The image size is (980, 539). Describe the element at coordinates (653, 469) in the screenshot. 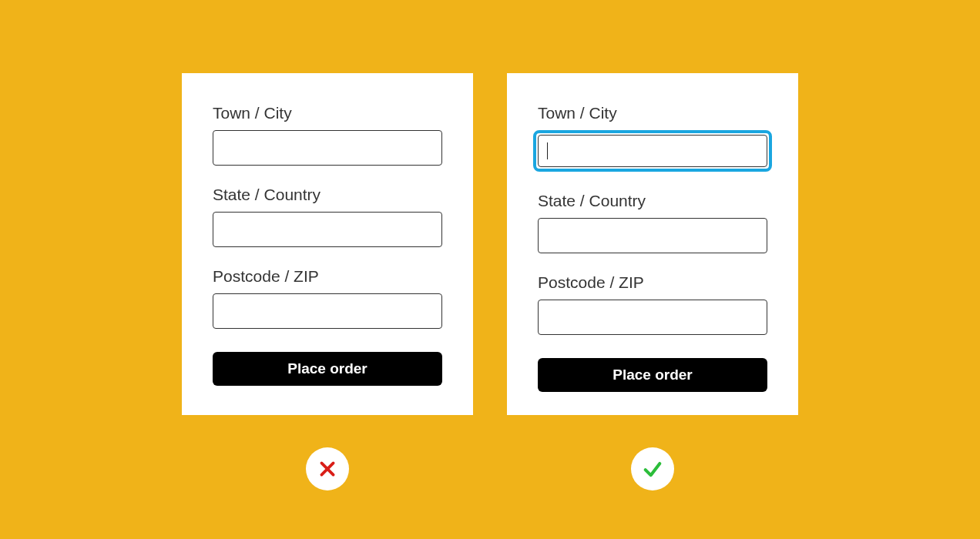

I see `check-icon` at that location.